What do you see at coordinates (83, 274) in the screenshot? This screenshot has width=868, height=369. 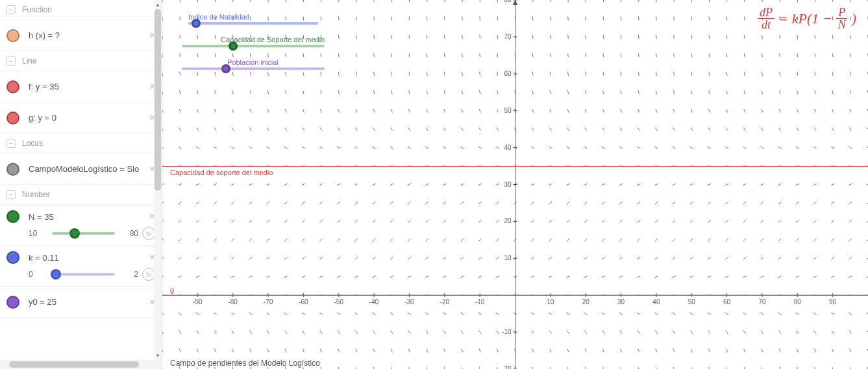 I see `slider-k` at bounding box center [83, 274].